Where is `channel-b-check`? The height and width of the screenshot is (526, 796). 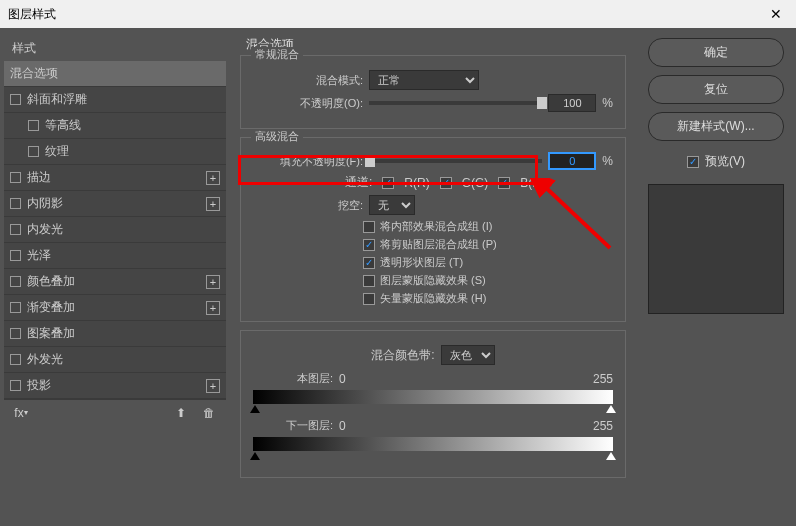 channel-b-check is located at coordinates (504, 183).